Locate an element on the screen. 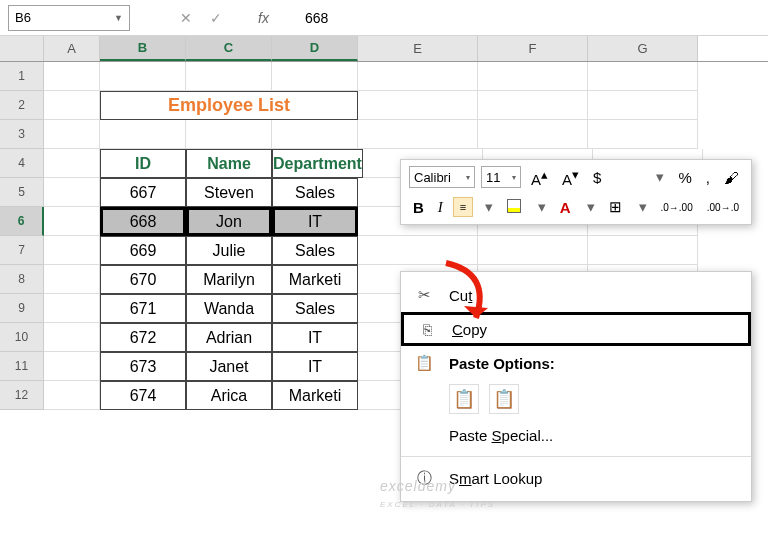 The height and width of the screenshot is (548, 768). row-header: 9 is located at coordinates (22, 308).